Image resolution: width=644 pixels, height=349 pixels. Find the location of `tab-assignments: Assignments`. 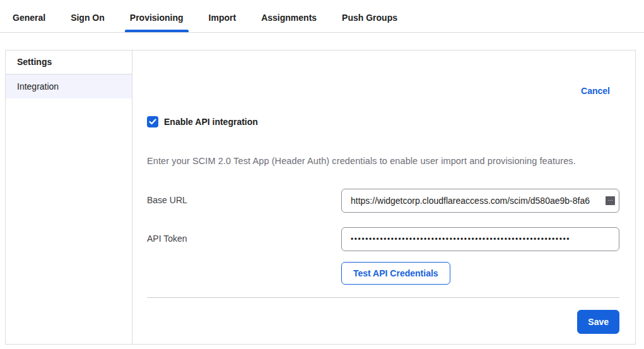

tab-assignments: Assignments is located at coordinates (289, 20).